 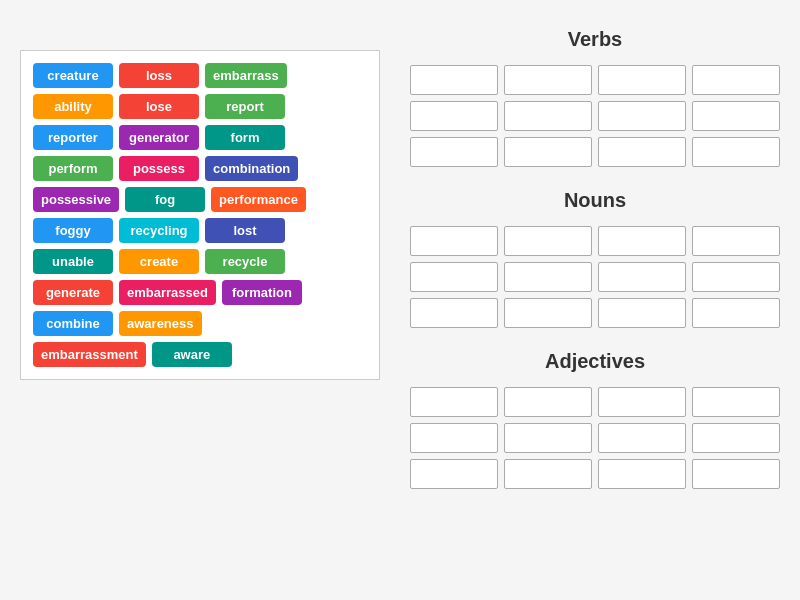 What do you see at coordinates (245, 262) in the screenshot?
I see `word-chip: recycle` at bounding box center [245, 262].